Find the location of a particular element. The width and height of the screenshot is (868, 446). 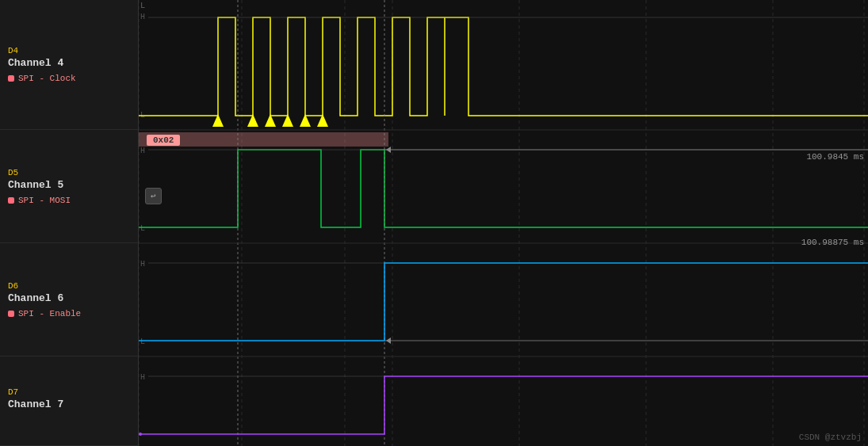

tag-text-d4: SPI - Clock is located at coordinates (48, 78).